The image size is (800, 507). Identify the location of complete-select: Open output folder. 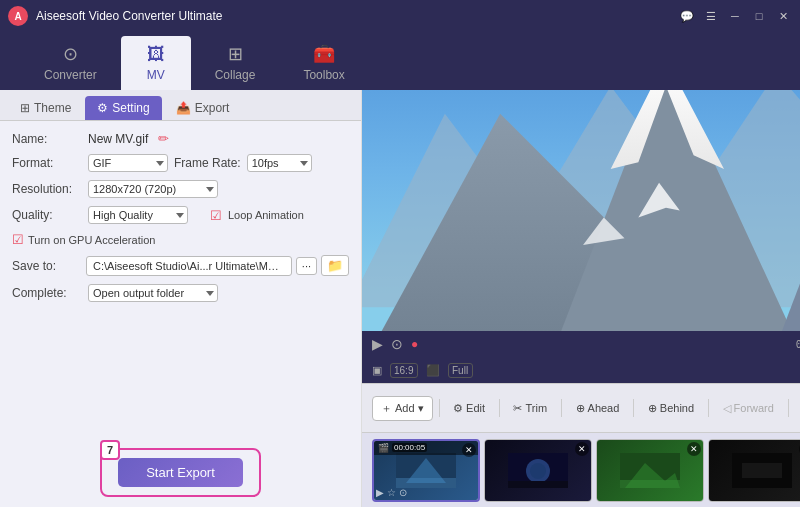
(153, 293).